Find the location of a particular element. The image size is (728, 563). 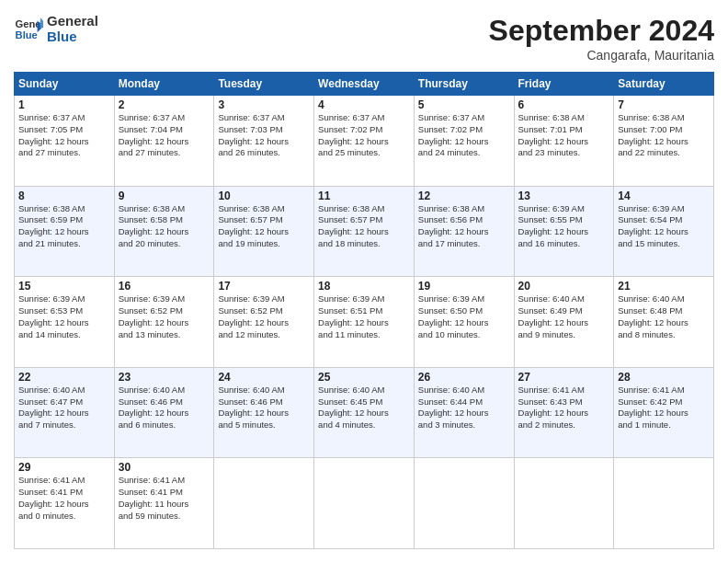

day-number: 11 is located at coordinates (364, 196).